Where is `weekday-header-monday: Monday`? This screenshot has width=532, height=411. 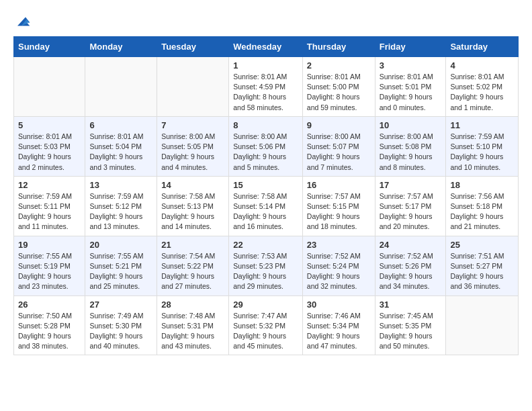
weekday-header-monday: Monday is located at coordinates (121, 47).